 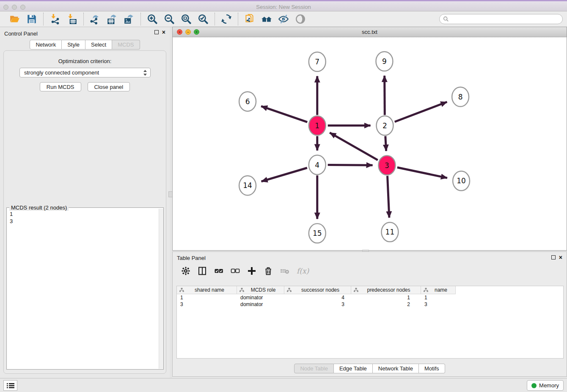 I want to click on zoom-fit-icon, so click(x=186, y=19).